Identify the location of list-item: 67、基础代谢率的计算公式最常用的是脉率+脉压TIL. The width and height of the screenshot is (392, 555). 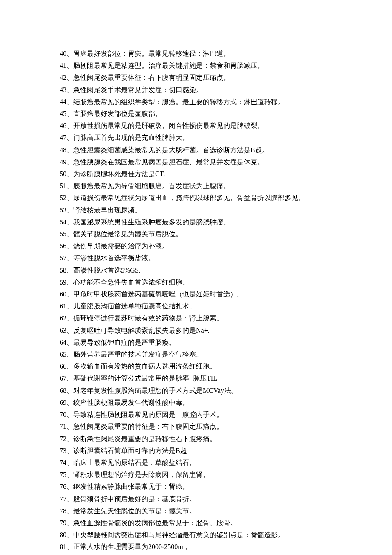
(196, 378).